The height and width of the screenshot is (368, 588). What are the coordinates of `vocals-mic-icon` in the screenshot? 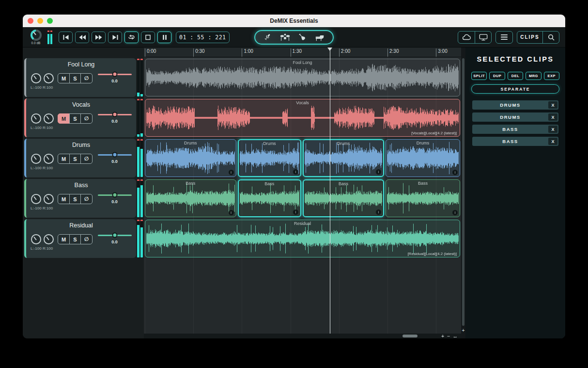 It's located at (267, 37).